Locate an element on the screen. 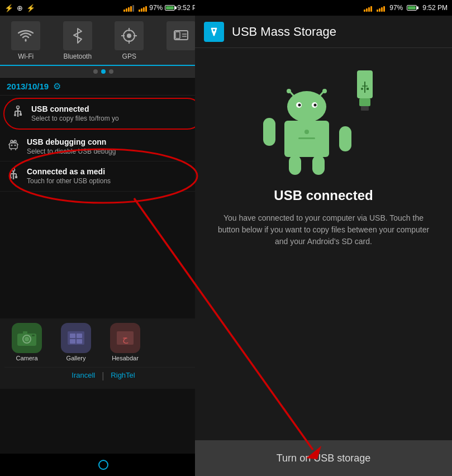 Image resolution: width=452 pixels, height=476 pixels. app-grid: Camera Gallery is located at coordinates (103, 342).